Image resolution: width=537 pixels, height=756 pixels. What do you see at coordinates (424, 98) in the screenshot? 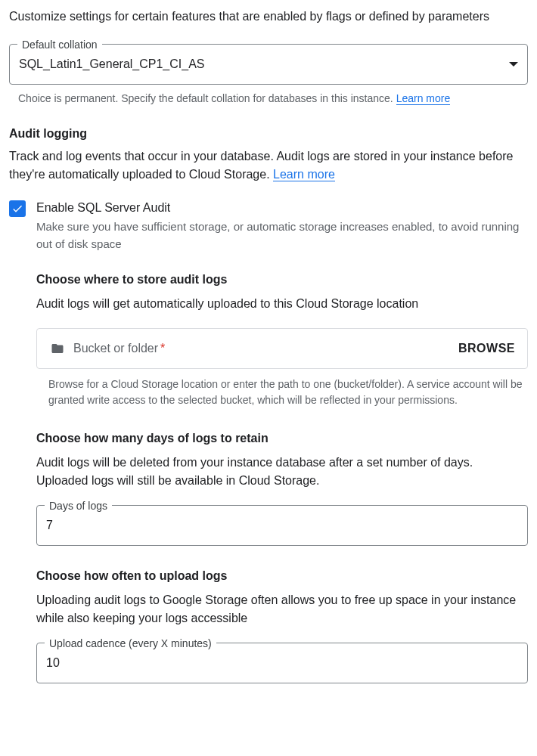
I see `collation-learn-more-link: Learn more` at bounding box center [424, 98].